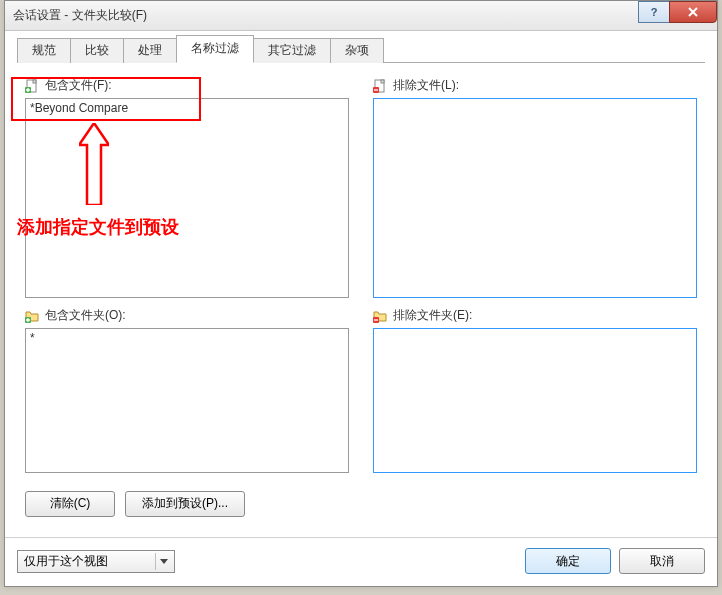 The width and height of the screenshot is (722, 595). What do you see at coordinates (32, 316) in the screenshot?
I see `folder-include-icon` at bounding box center [32, 316].